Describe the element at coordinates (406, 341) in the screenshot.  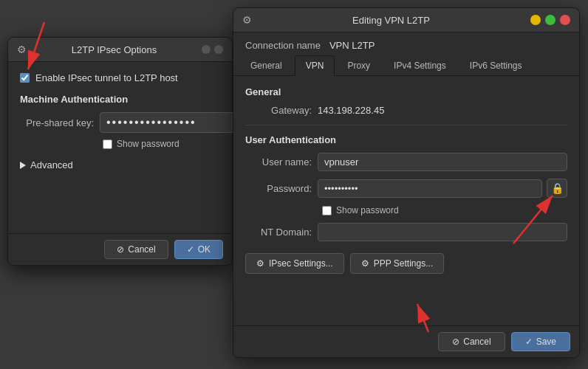
I see `main-footer: ⊘ Cancel ✓ Save` at that location.